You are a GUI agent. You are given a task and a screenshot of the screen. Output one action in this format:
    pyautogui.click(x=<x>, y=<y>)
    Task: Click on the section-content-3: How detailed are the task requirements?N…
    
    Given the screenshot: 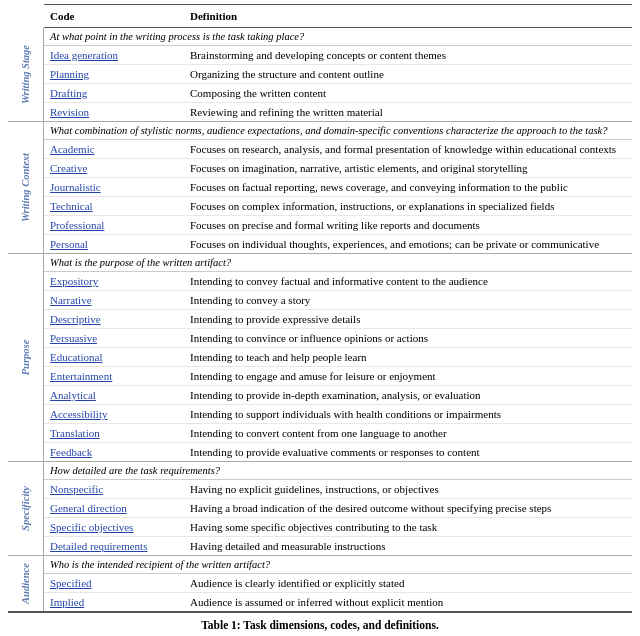 What is the action you would take?
    pyautogui.click(x=338, y=508)
    